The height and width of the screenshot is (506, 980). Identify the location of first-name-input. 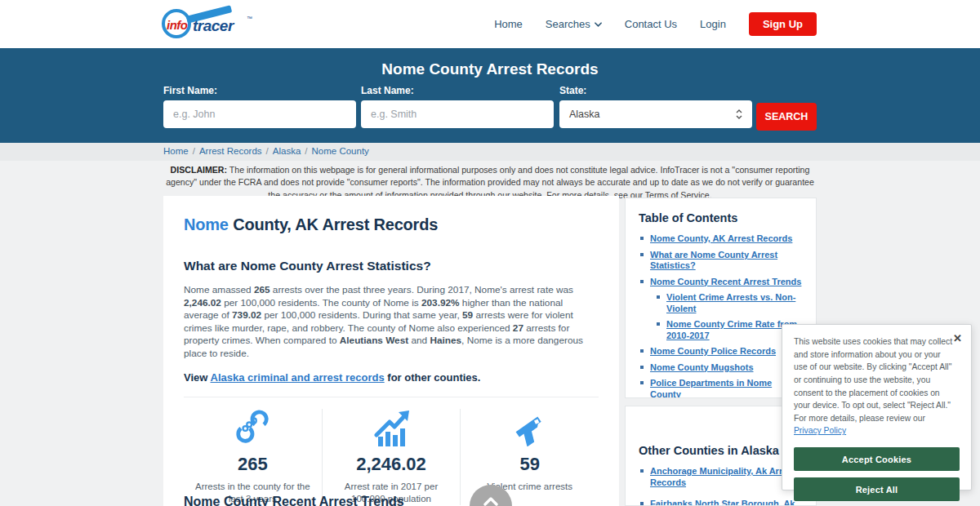
(260, 114).